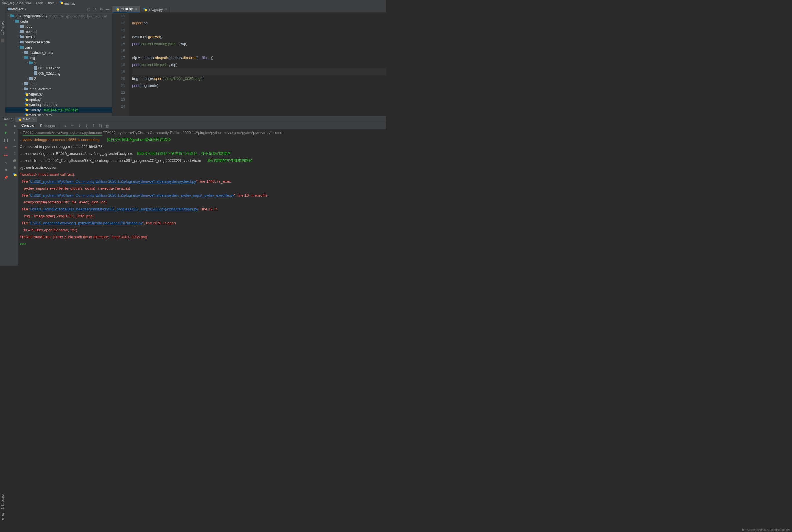  What do you see at coordinates (249, 64) in the screenshot?
I see `editor-body: 1112131415161718192021222324 import oscw…` at bounding box center [249, 64].